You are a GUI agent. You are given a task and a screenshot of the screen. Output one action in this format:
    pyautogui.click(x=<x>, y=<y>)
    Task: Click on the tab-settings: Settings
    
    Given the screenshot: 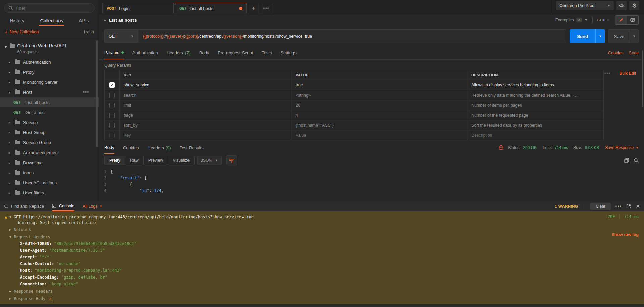 What is the action you would take?
    pyautogui.click(x=288, y=53)
    